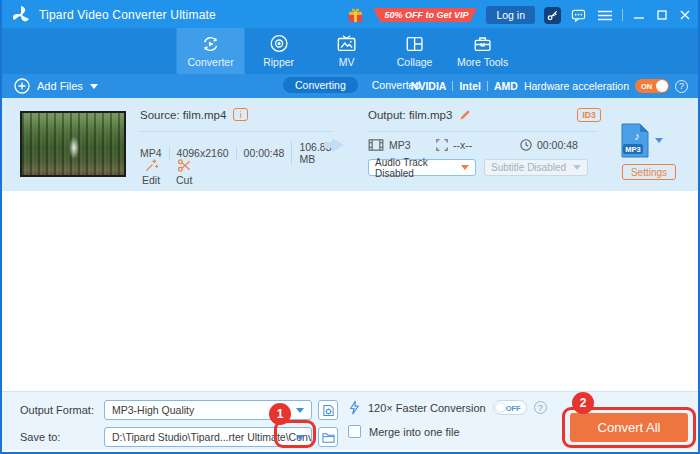  What do you see at coordinates (211, 62) in the screenshot?
I see `tab-converter-label: Converter` at bounding box center [211, 62].